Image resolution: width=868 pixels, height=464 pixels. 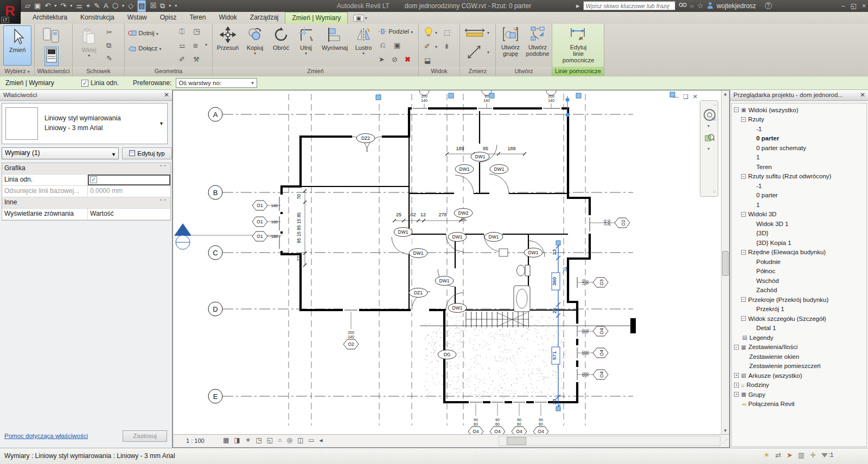 What do you see at coordinates (725, 262) in the screenshot?
I see `vertical-scrollbar: ▲ ▼` at bounding box center [725, 262].